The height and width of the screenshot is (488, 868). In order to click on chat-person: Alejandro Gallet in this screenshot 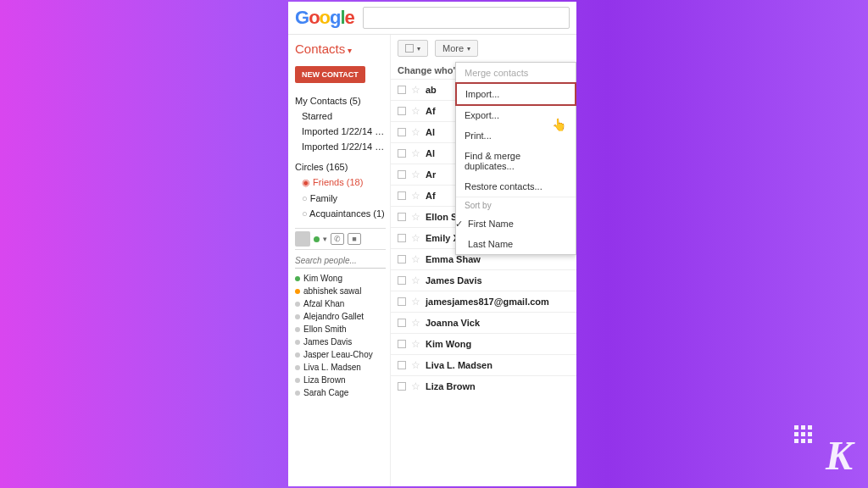, I will do `click(341, 317)`.